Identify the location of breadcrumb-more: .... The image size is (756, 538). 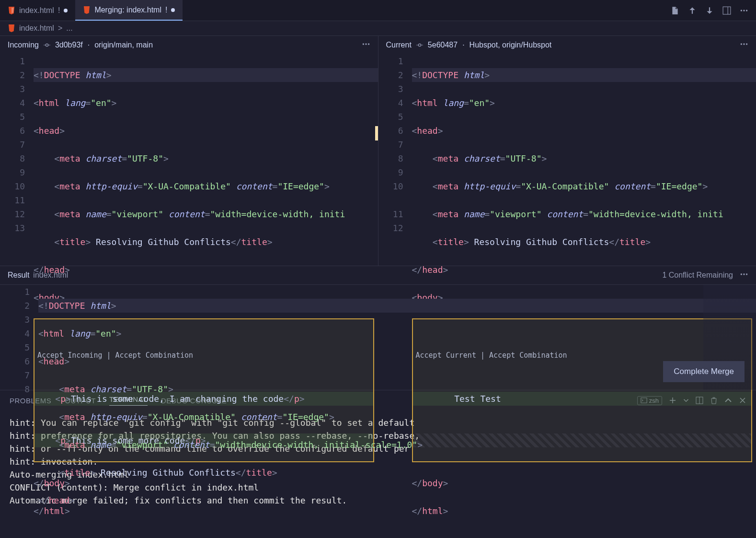
(69, 28).